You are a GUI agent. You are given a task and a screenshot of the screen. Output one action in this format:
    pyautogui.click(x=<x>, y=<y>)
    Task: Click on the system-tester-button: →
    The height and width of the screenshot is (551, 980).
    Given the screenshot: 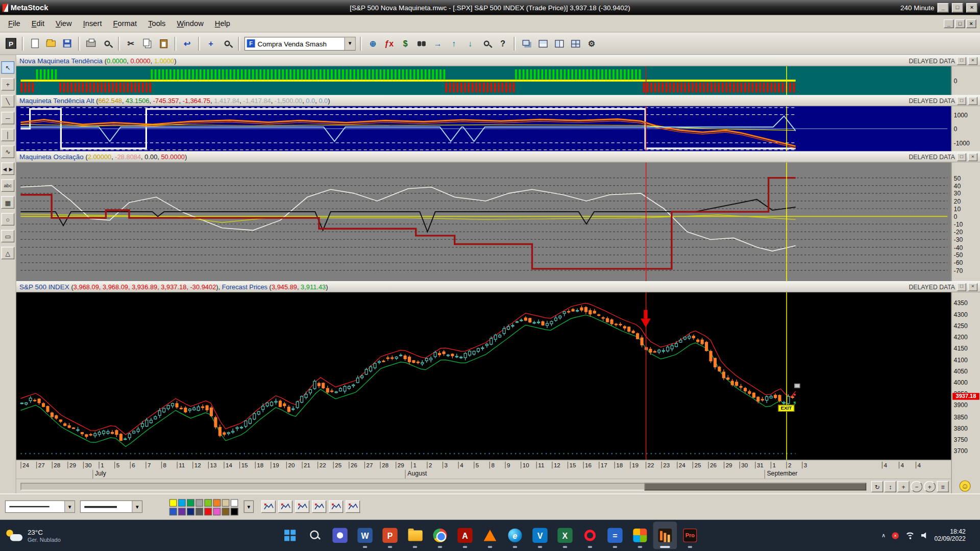 What is the action you would take?
    pyautogui.click(x=438, y=44)
    